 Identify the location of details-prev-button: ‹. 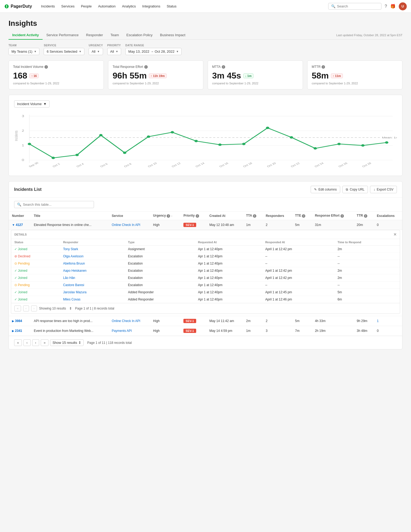
(26, 308).